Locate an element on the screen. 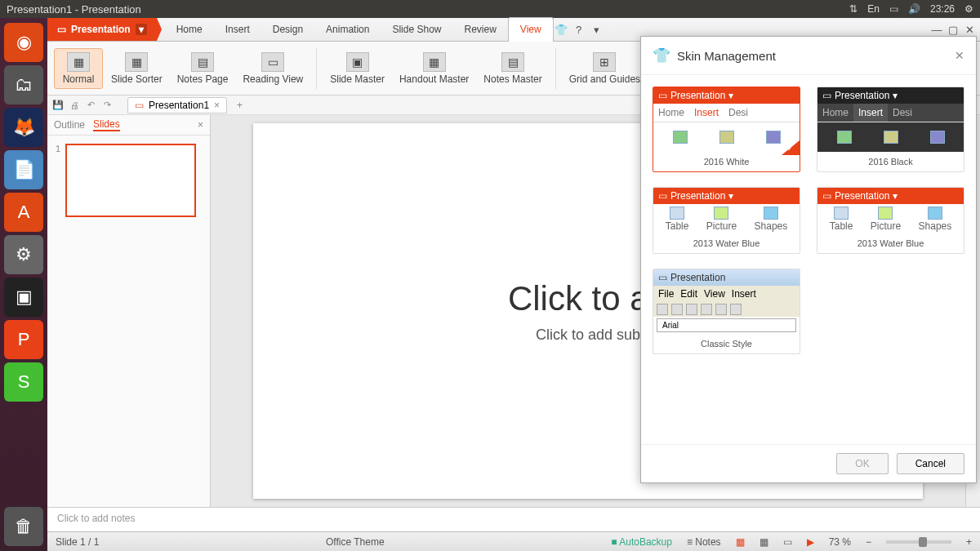 Image resolution: width=980 pixels, height=551 pixels. qat-redo-icon: ↷ is located at coordinates (107, 105).